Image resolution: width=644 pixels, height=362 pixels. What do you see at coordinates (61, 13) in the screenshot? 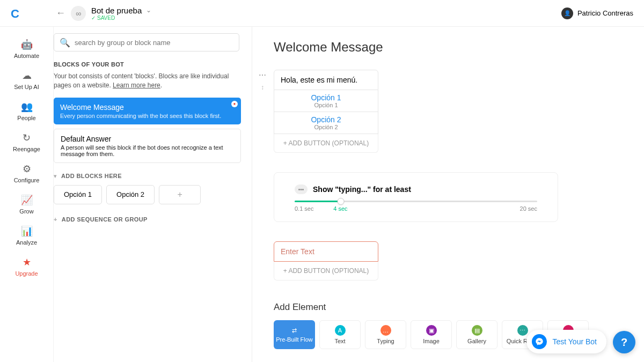
I see `back-arrow-icon: ←` at bounding box center [61, 13].